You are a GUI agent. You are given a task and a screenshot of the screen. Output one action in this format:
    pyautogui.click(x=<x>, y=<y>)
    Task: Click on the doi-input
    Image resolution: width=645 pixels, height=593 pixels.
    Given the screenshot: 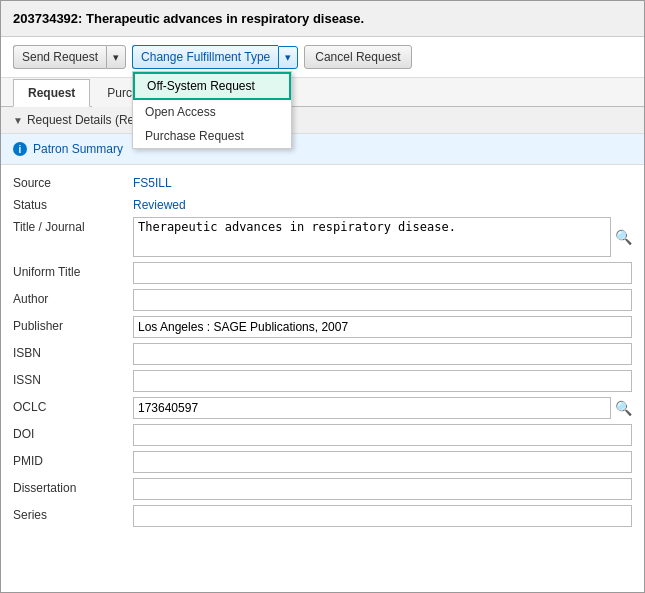 What is the action you would take?
    pyautogui.click(x=382, y=435)
    